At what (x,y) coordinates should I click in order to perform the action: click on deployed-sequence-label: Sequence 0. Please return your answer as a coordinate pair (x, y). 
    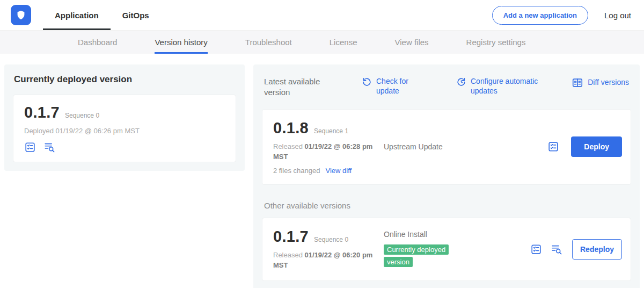
    Looking at the image, I should click on (82, 116).